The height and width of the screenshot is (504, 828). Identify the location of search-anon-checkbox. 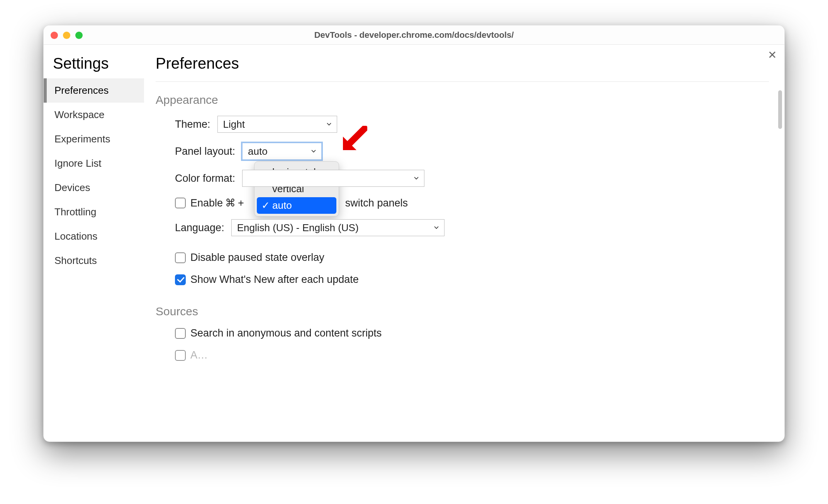
(180, 333).